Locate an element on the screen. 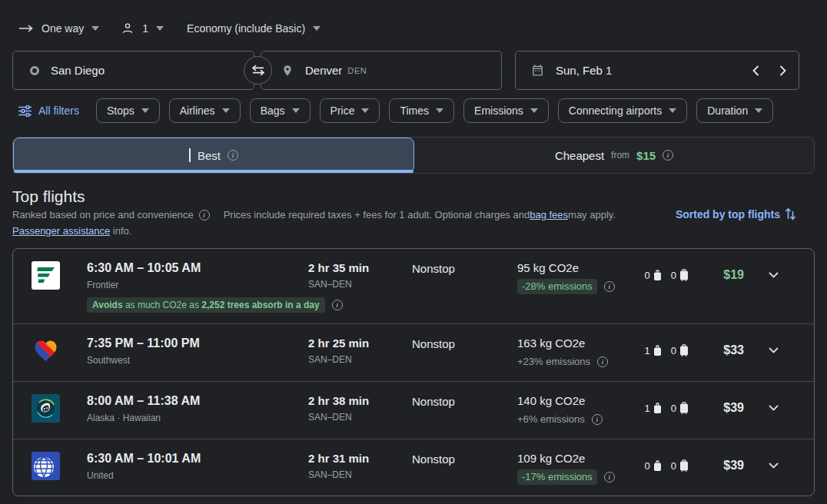 The image size is (827, 504). flight-main-info: 6:30 AM – 10:01 AM United is located at coordinates (144, 466).